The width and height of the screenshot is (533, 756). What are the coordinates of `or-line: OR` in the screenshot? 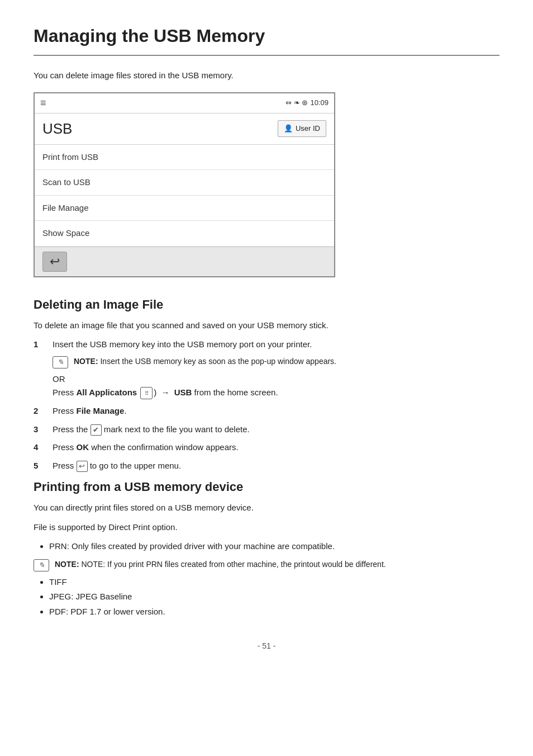 It's located at (276, 379).